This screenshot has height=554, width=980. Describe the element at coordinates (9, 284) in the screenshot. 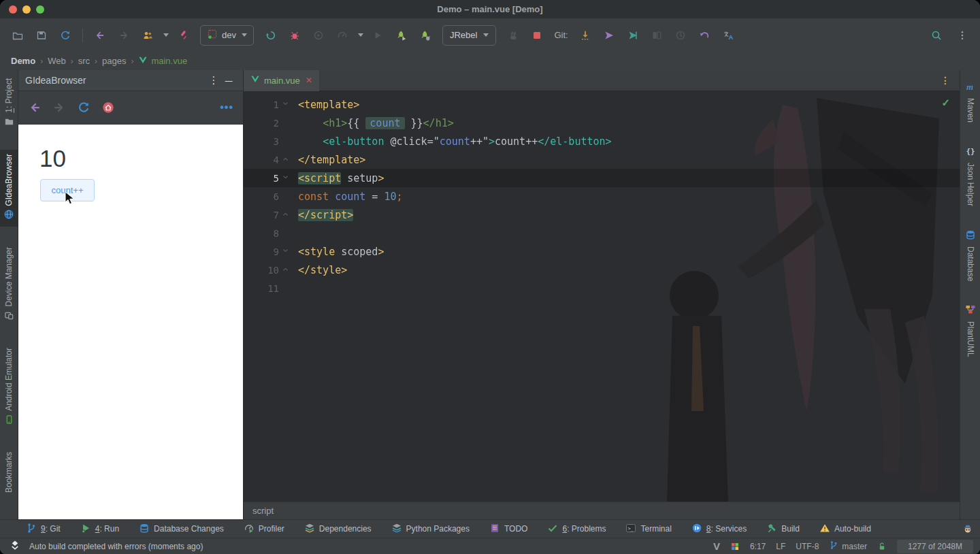

I see `sidebar-item-device-manager: Device Manager` at that location.